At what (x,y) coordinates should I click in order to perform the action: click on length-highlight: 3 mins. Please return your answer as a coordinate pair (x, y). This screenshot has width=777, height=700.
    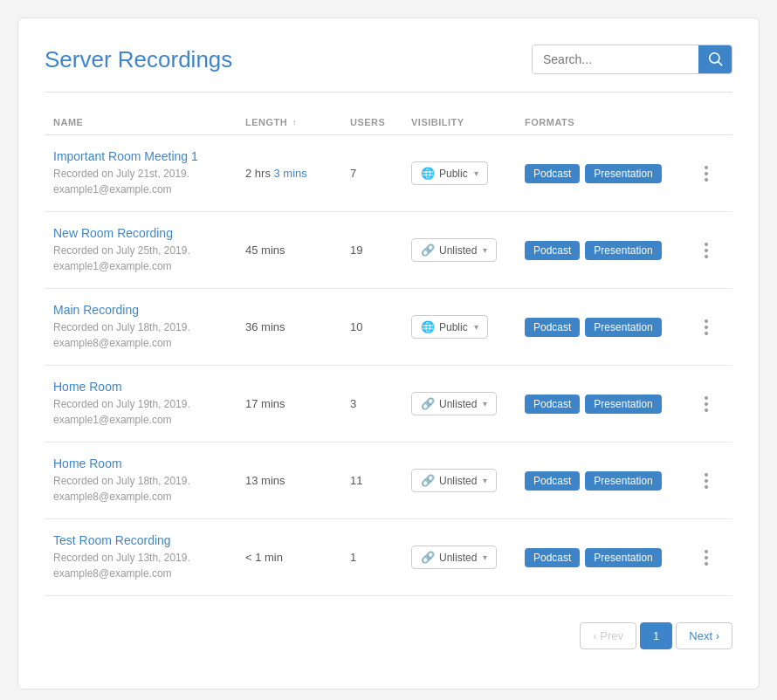
    Looking at the image, I should click on (291, 173).